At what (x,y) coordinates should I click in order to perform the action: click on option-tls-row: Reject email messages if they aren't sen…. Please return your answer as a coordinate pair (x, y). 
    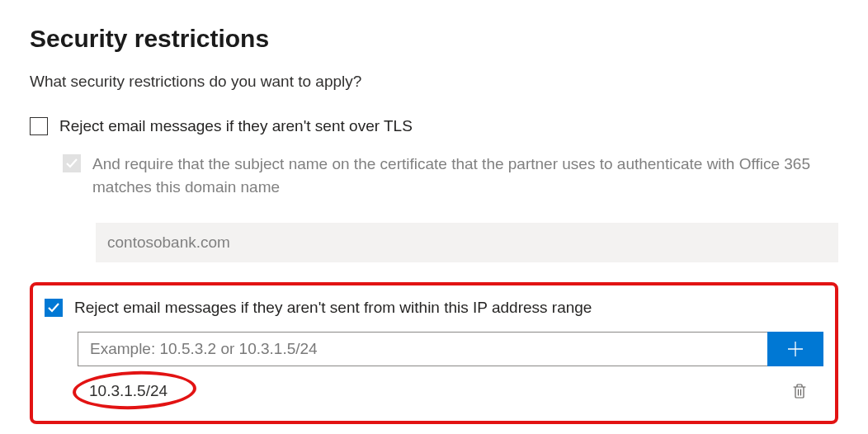
    Looking at the image, I should click on (434, 127).